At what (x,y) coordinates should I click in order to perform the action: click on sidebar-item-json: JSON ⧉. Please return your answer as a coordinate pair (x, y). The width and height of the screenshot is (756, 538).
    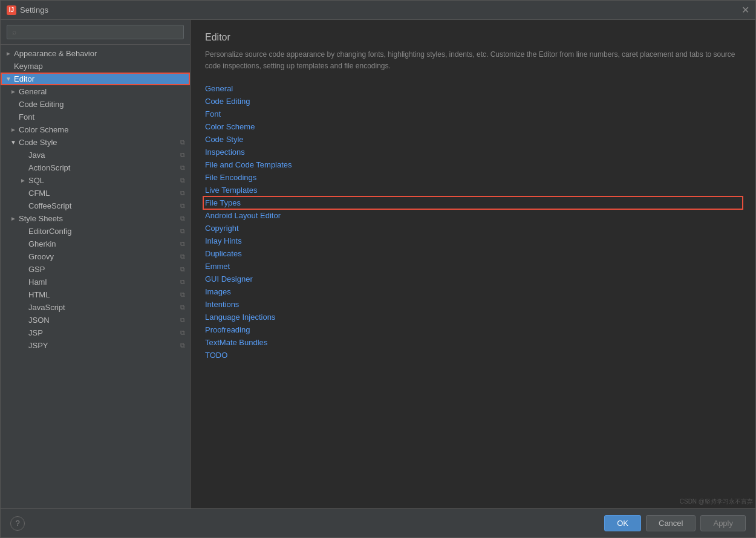
    Looking at the image, I should click on (96, 320).